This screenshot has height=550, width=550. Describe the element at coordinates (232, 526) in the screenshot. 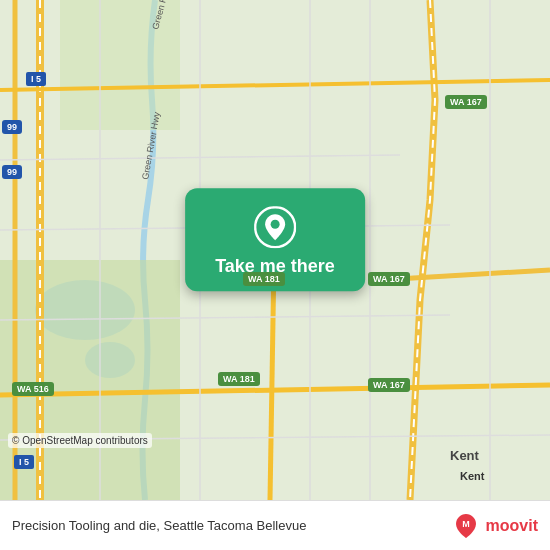

I see `location-text: Precision Tooling and die, Seattle Tacom…` at that location.